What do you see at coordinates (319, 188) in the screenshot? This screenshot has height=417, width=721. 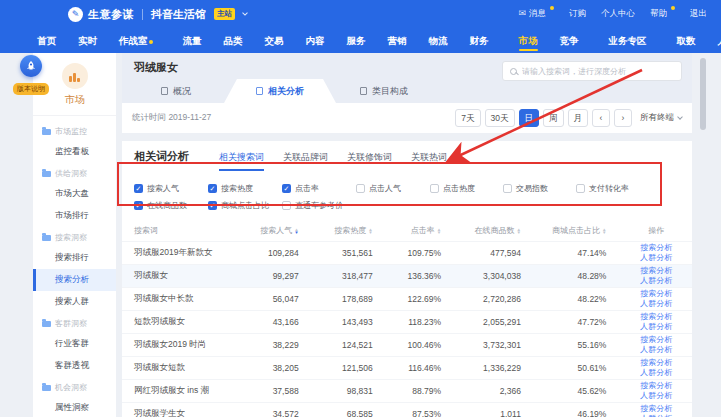 I see `metric-checkbox-click-rate: ✓点击率` at bounding box center [319, 188].